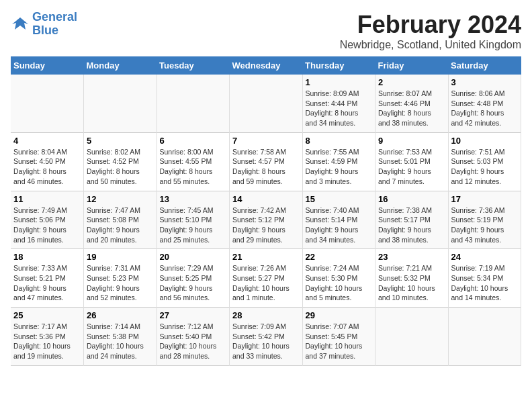  What do you see at coordinates (412, 66) in the screenshot?
I see `calendar-header-cell: Friday` at bounding box center [412, 66].